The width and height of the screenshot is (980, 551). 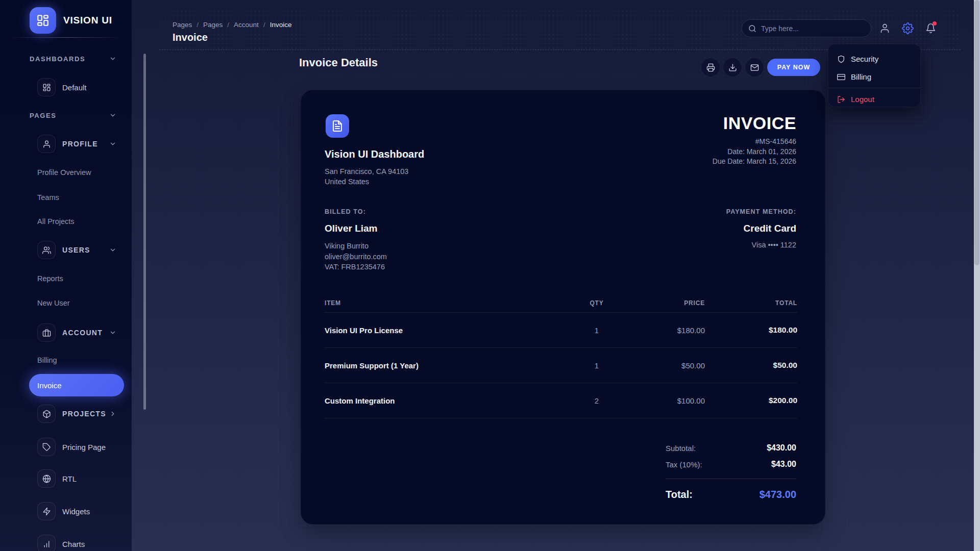 What do you see at coordinates (77, 385) in the screenshot?
I see `sidebar-item-invoice-active: Invoice` at bounding box center [77, 385].